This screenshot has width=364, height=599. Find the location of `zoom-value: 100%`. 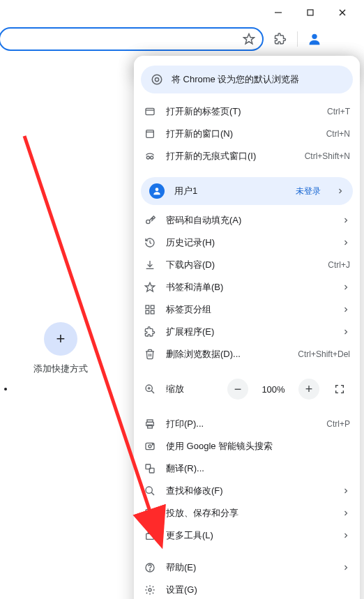

zoom-value: 100% is located at coordinates (273, 389).